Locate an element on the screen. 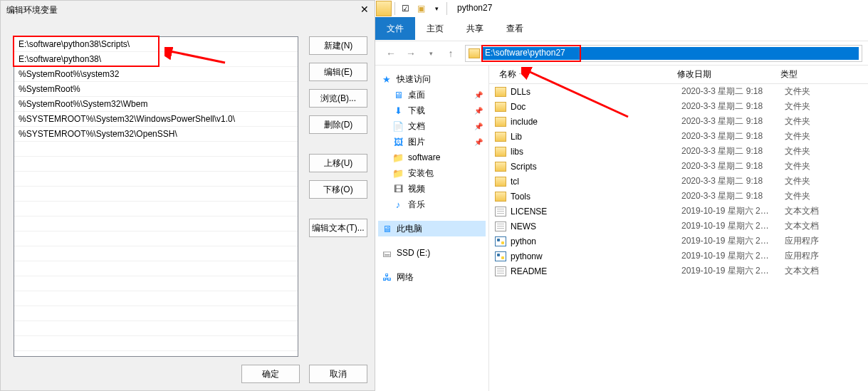 The image size is (868, 391). address-bar: E:\software\python27 is located at coordinates (664, 53).